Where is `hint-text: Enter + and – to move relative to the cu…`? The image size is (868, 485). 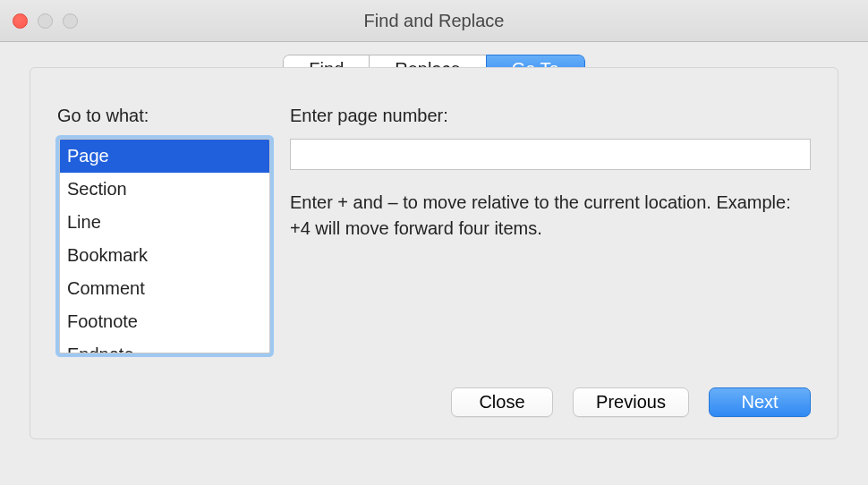
hint-text: Enter + and – to move relative to the cu… is located at coordinates (550, 216).